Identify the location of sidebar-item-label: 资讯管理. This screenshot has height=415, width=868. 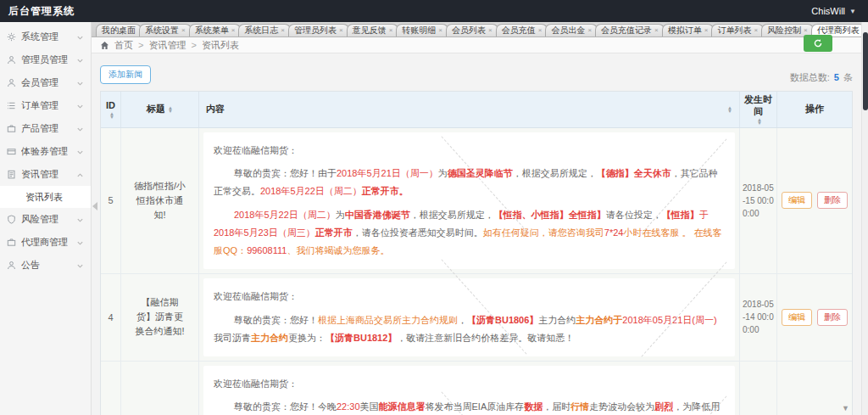
(40, 175).